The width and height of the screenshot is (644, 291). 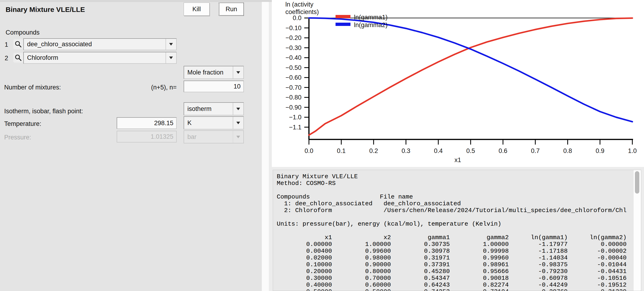 I want to click on svg-text: −1.0, so click(x=295, y=117).